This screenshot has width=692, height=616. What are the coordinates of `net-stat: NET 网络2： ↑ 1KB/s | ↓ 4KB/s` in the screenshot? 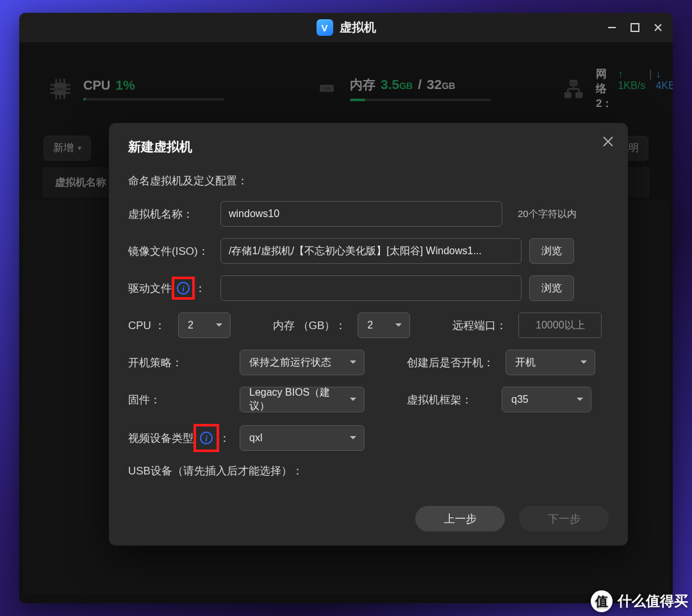 It's located at (617, 88).